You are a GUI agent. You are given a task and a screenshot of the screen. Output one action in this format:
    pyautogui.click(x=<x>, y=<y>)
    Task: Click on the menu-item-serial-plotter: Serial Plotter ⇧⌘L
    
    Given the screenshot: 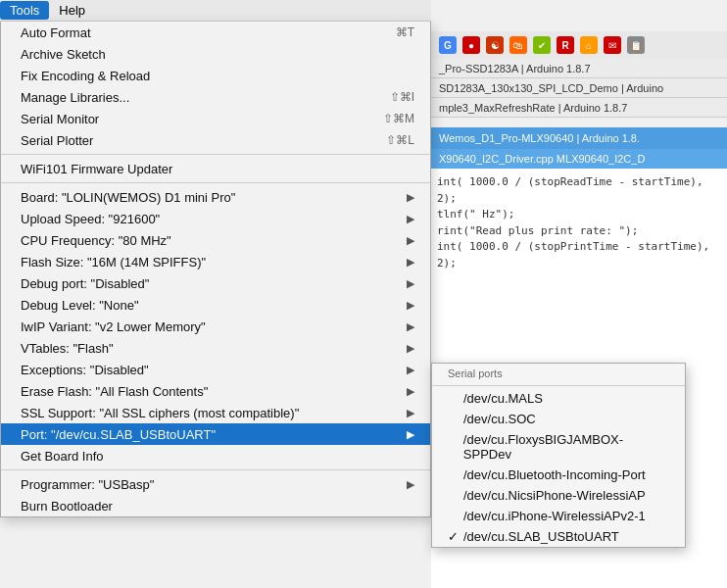 What is the action you would take?
    pyautogui.click(x=216, y=140)
    